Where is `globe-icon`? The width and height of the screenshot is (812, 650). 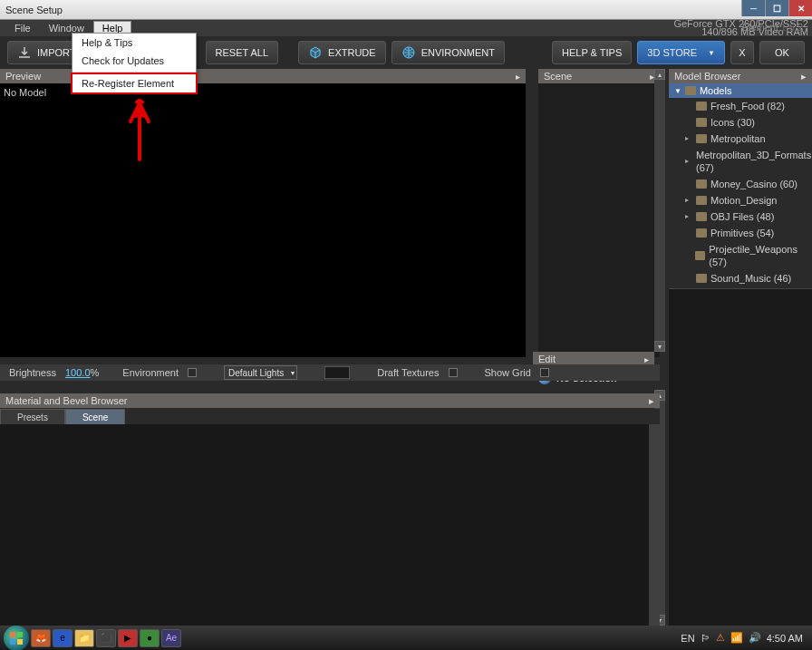 globe-icon is located at coordinates (409, 53).